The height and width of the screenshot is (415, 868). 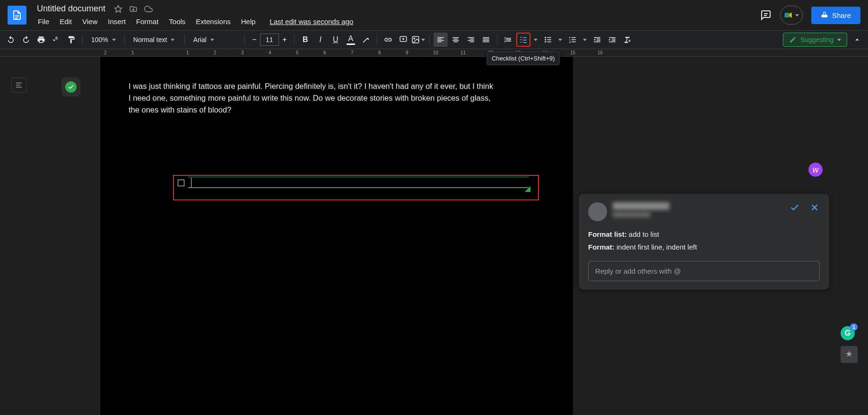 I want to click on comment-history-icon, so click(x=766, y=15).